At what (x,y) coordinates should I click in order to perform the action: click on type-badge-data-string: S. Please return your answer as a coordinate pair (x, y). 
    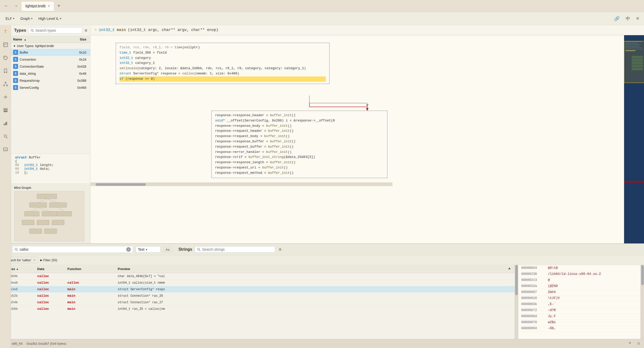
    Looking at the image, I should click on (16, 73).